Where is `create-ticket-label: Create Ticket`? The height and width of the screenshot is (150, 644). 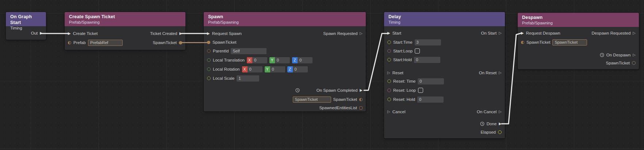
create-ticket-label: Create Ticket is located at coordinates (85, 33).